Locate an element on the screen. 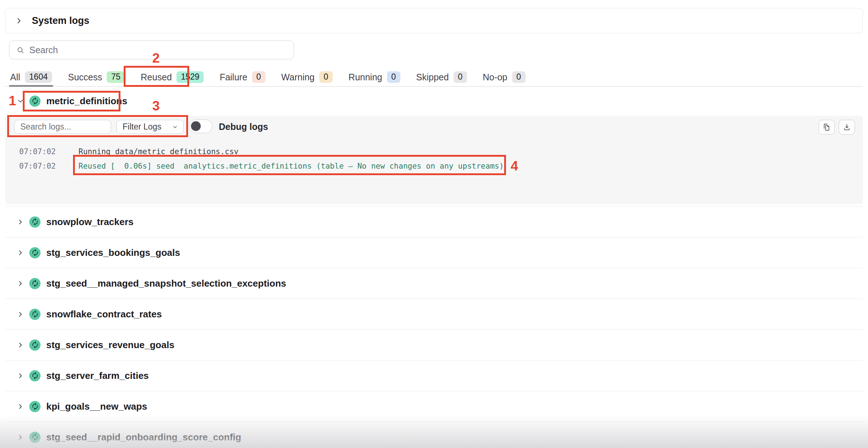  toggle-knob is located at coordinates (196, 126).